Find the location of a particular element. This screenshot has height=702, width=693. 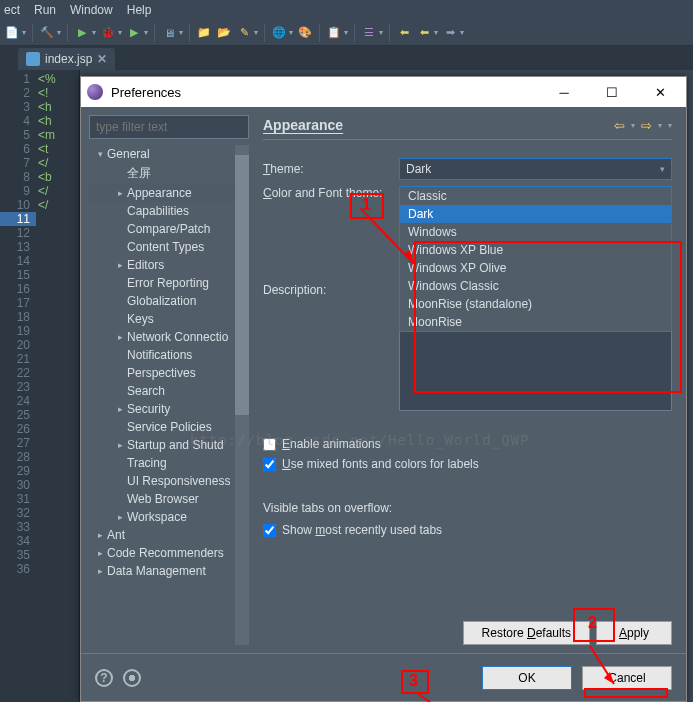

edit-icon: ✎ is located at coordinates (244, 33).